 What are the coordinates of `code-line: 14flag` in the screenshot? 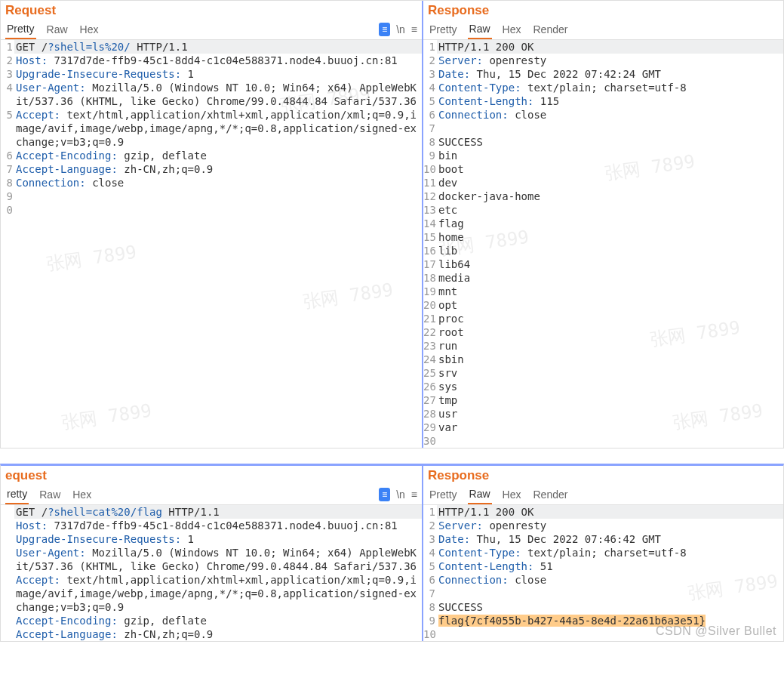 It's located at (604, 223).